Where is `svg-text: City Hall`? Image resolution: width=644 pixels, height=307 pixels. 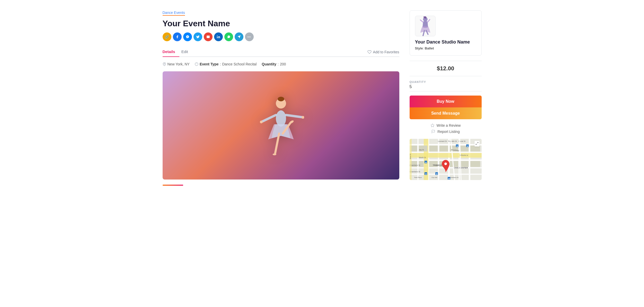 svg-text: City Hall is located at coordinates (434, 177).